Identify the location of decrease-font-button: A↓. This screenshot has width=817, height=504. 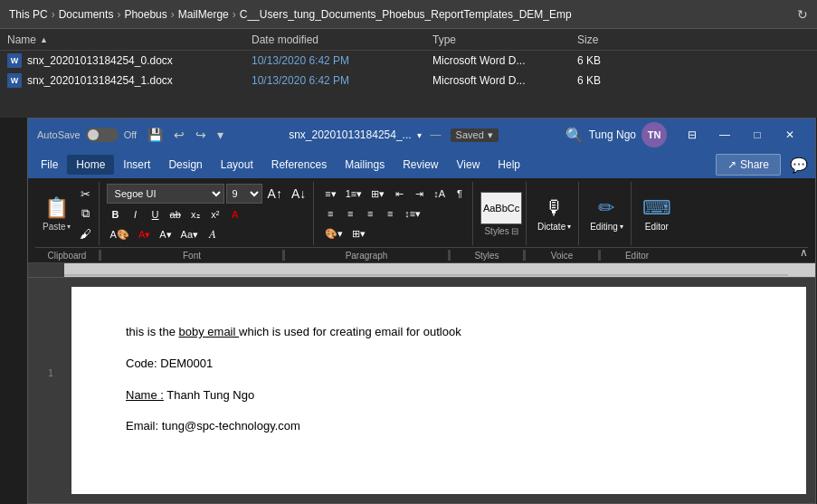
(299, 194).